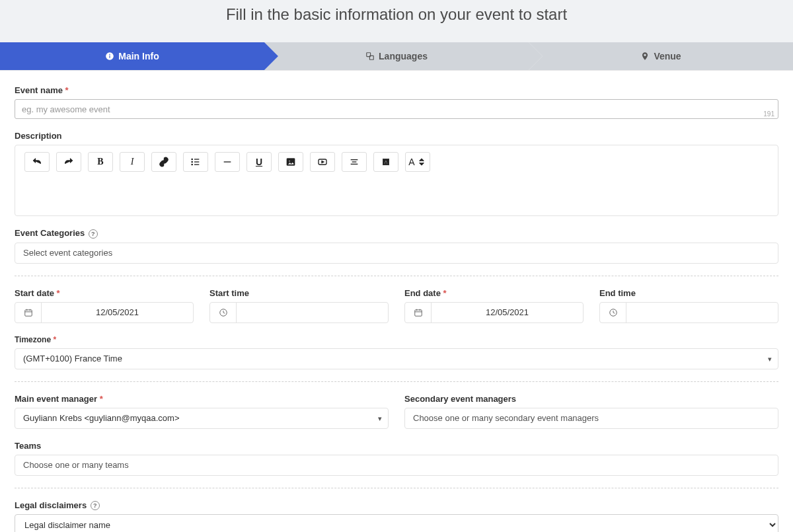  Describe the element at coordinates (37, 162) in the screenshot. I see `undo-button` at that location.